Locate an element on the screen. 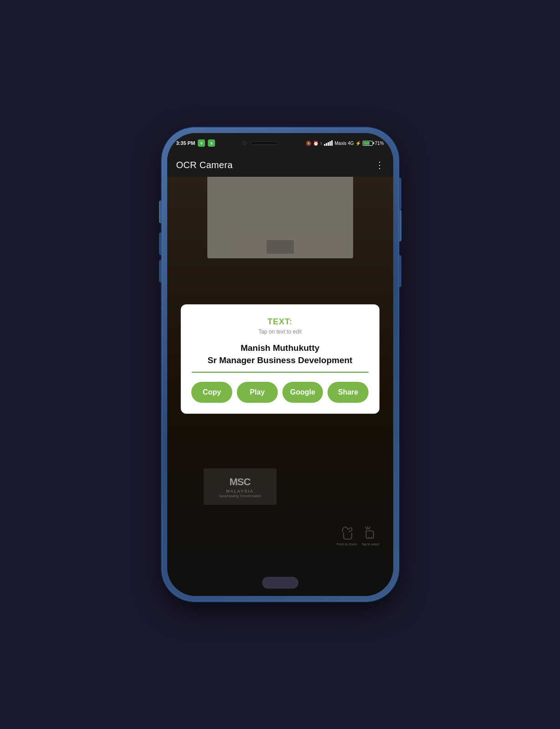  recognized-text-line1: Manish Muthukutty is located at coordinates (280, 348).